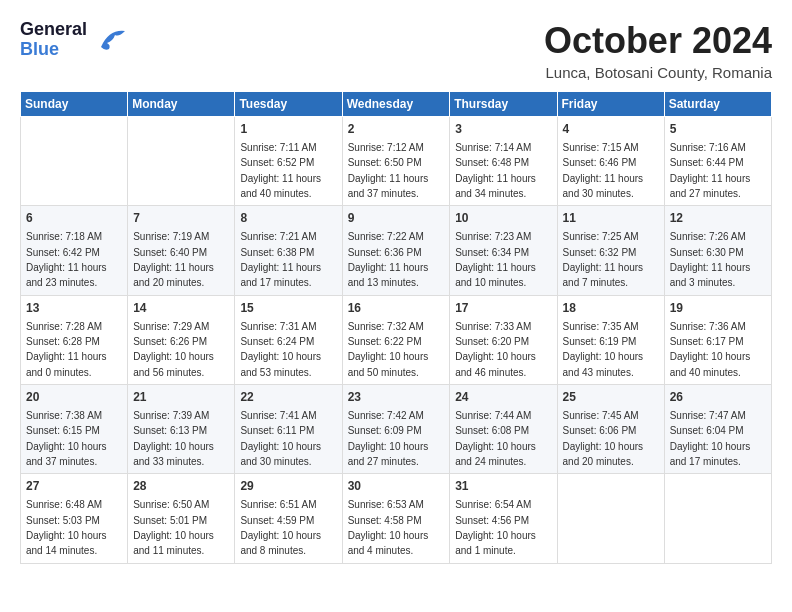 This screenshot has width=792, height=612. I want to click on calendar-cell: 15Sunrise: 7:31 AMSunset: 6:24 PMDayligh…, so click(288, 340).